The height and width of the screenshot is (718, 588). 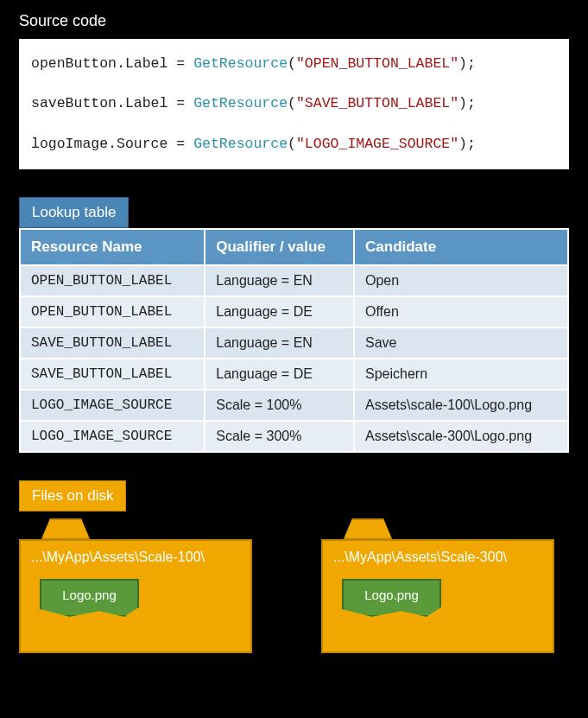 What do you see at coordinates (294, 374) in the screenshot?
I see `table-row: SAVE_BUTTON_LABEL Language = DE Speicher…` at bounding box center [294, 374].